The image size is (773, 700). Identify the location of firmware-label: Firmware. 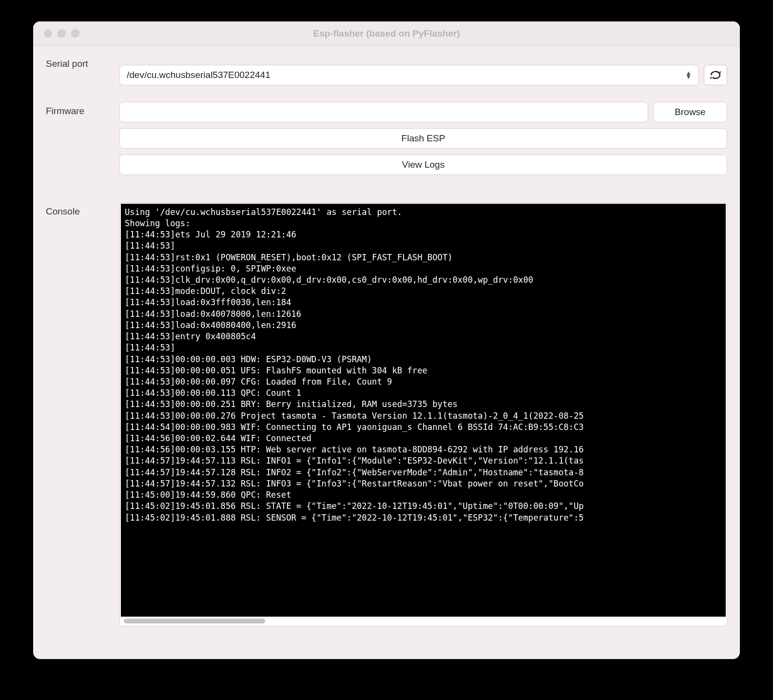
(81, 148).